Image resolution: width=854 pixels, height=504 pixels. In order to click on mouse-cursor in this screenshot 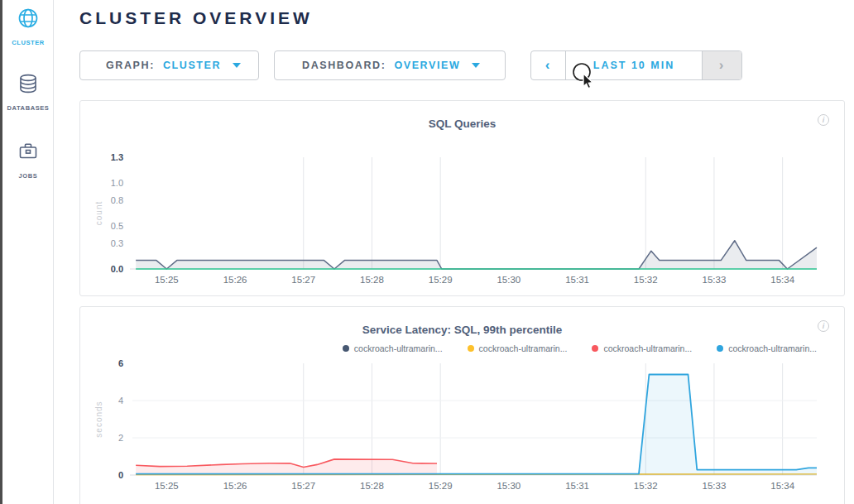, I will do `click(585, 78)`.